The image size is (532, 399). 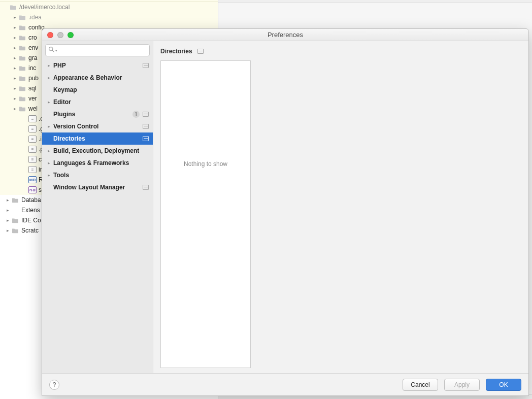 I want to click on ok-button: OK, so click(x=504, y=385).